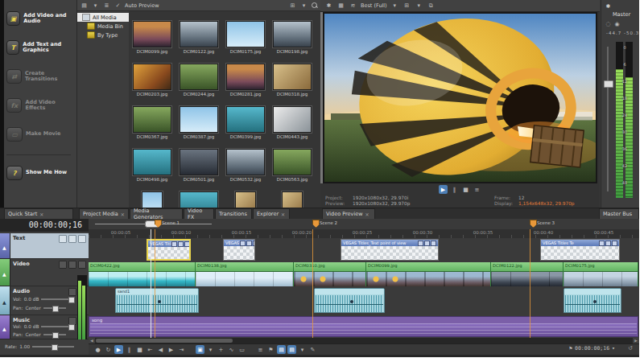 The width and height of the screenshot is (644, 362). Describe the element at coordinates (199, 214) in the screenshot. I see `tab-video-fx: Video FX` at that location.